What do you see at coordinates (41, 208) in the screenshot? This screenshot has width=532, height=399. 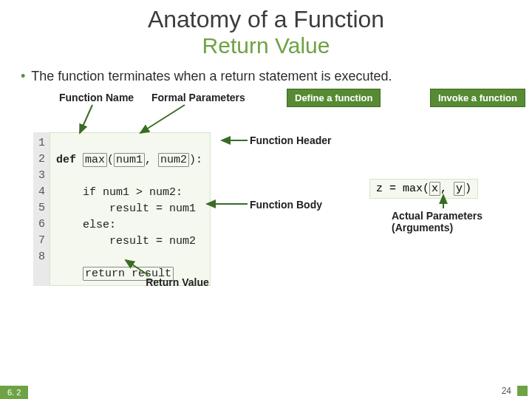 I see `line-number: 5` at bounding box center [41, 208].